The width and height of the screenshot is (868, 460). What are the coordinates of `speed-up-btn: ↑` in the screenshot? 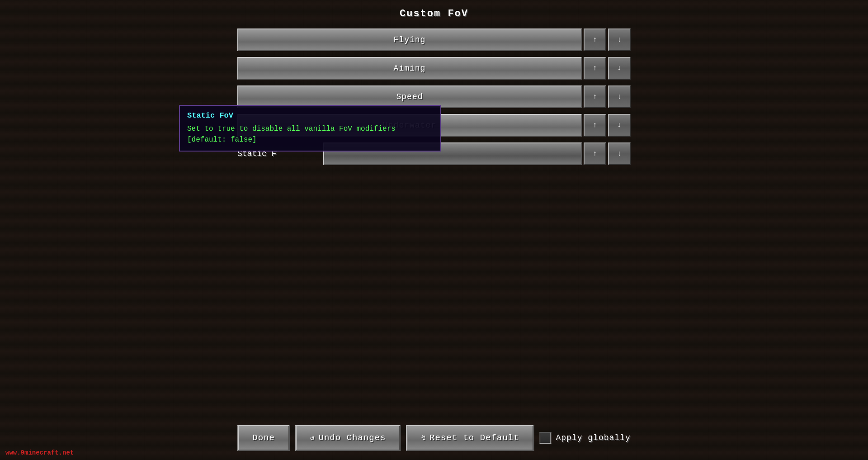 It's located at (595, 97).